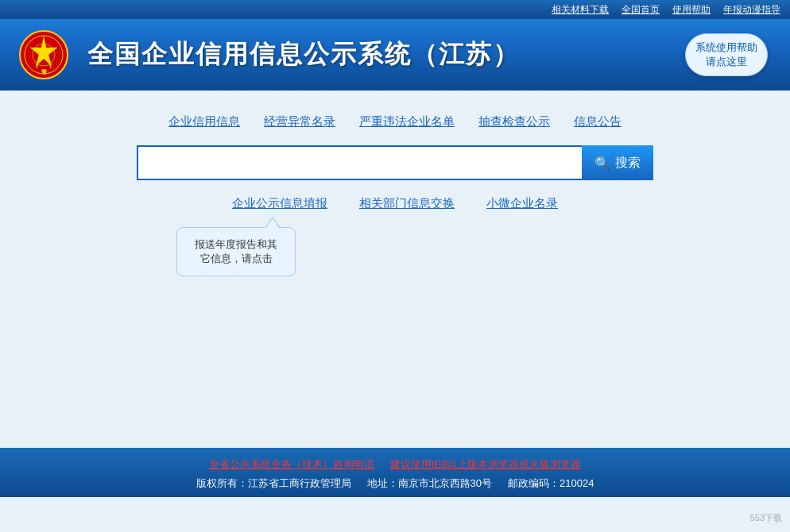 The width and height of the screenshot is (790, 532). What do you see at coordinates (395, 55) in the screenshot?
I see `page-header: 警 全国企业信用信息公示系统（江苏） 系统使用帮助 请点这里` at bounding box center [395, 55].